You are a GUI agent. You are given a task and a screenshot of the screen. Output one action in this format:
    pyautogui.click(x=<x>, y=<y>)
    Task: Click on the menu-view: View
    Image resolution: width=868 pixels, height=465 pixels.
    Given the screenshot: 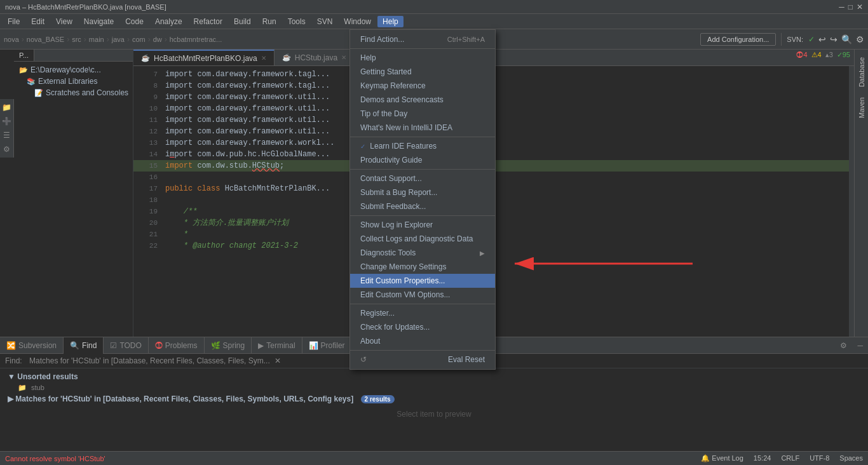 What is the action you would take?
    pyautogui.click(x=64, y=22)
    